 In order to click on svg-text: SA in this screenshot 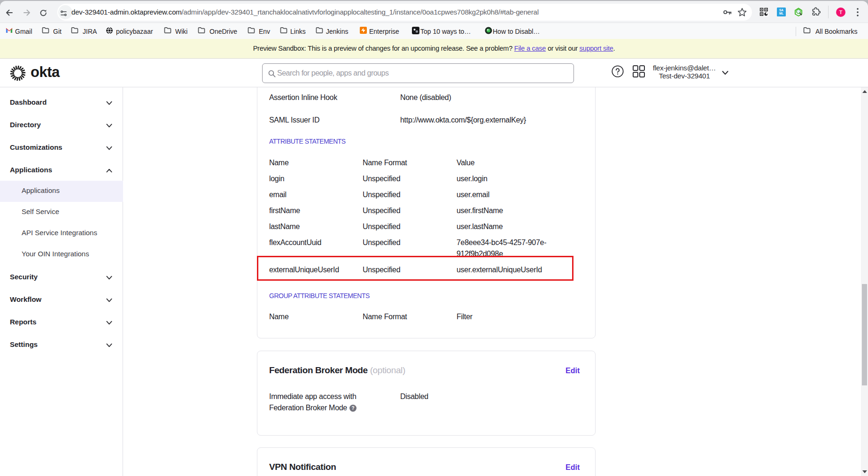, I will do `click(782, 10)`.